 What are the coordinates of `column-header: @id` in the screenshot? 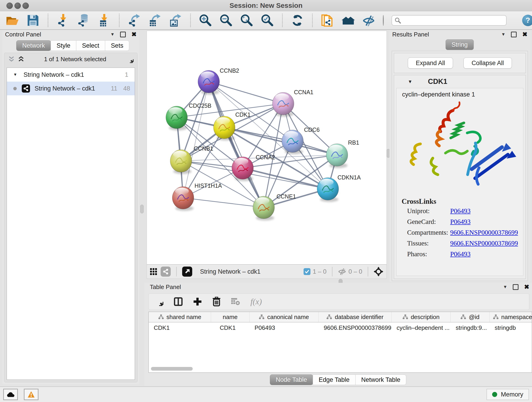 It's located at (470, 317).